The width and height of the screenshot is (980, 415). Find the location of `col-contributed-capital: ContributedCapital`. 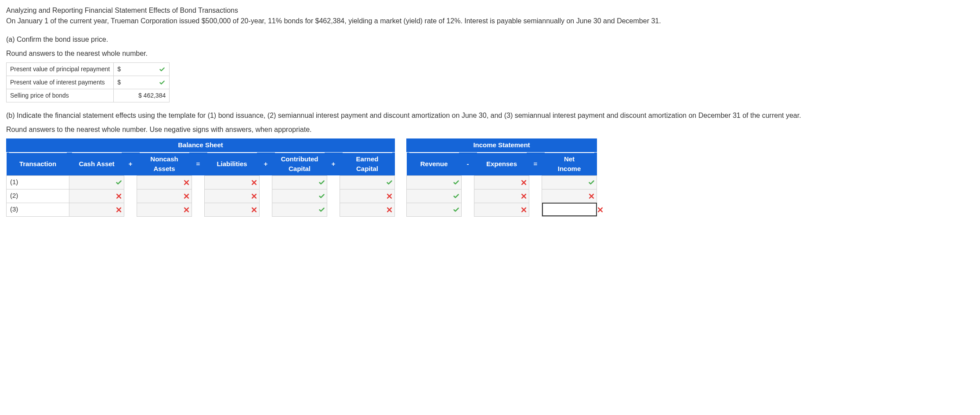

col-contributed-capital: ContributedCapital is located at coordinates (300, 164).